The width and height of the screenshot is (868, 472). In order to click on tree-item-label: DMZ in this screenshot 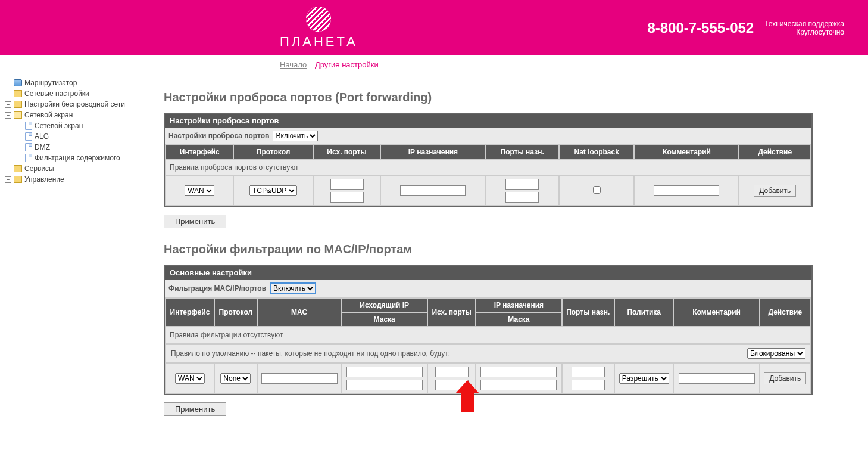, I will do `click(42, 147)`.